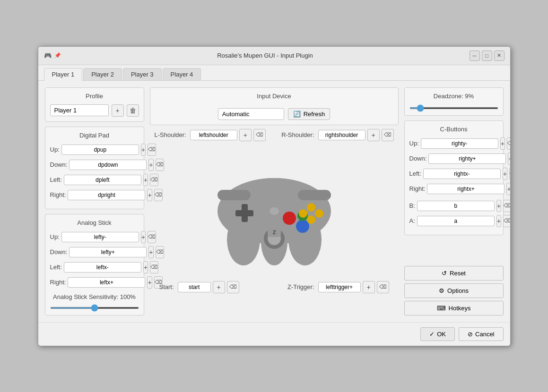  What do you see at coordinates (143, 150) in the screenshot?
I see `dpad-up-add-button: +` at bounding box center [143, 150].